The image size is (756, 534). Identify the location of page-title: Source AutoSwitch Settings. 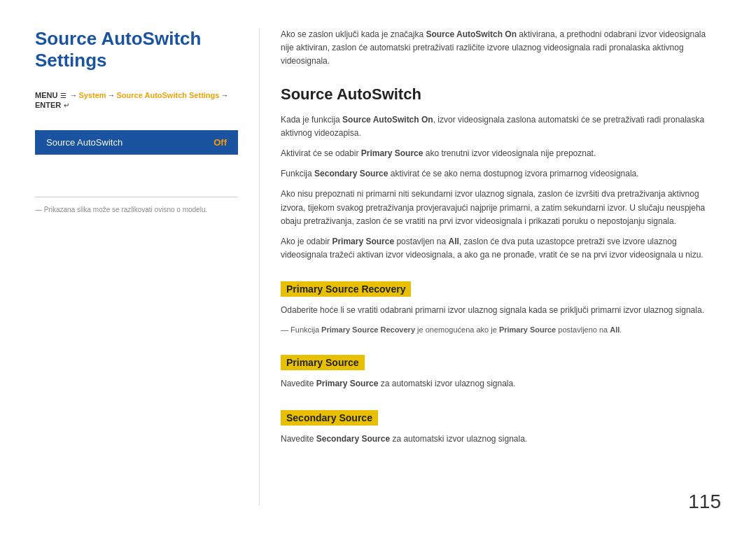
(136, 50).